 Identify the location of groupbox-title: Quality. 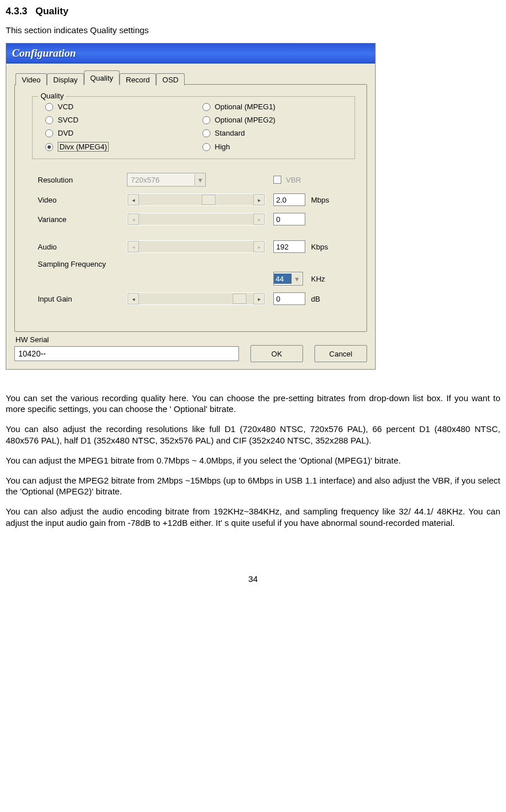
(52, 96).